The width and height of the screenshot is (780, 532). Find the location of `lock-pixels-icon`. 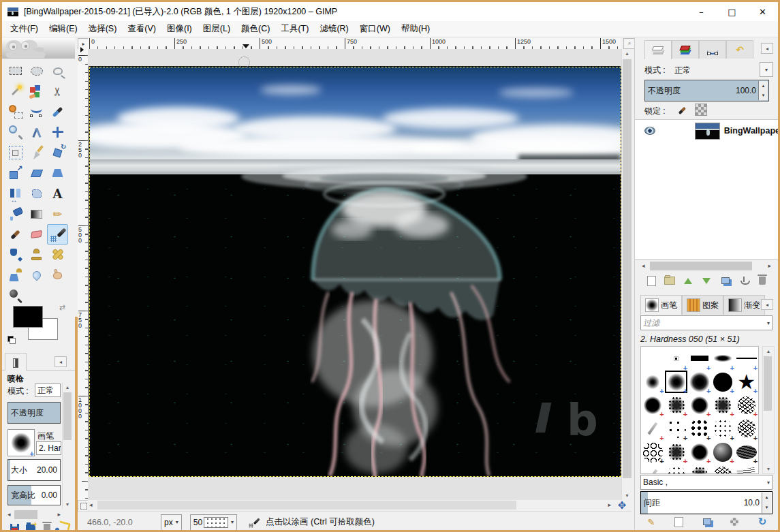

lock-pixels-icon is located at coordinates (683, 110).